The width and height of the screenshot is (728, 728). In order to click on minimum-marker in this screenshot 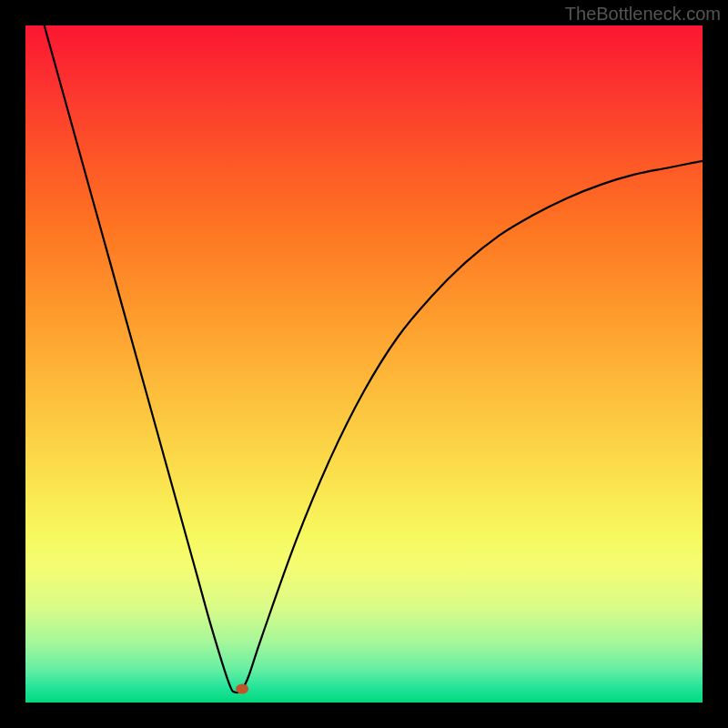, I will do `click(242, 690)`.